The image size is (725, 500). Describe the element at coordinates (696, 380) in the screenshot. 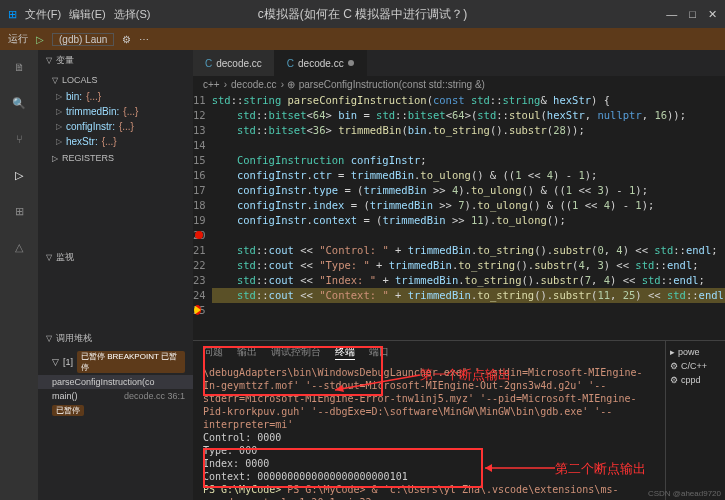

I see `term-shell-cppd: ⚙ cppd` at that location.